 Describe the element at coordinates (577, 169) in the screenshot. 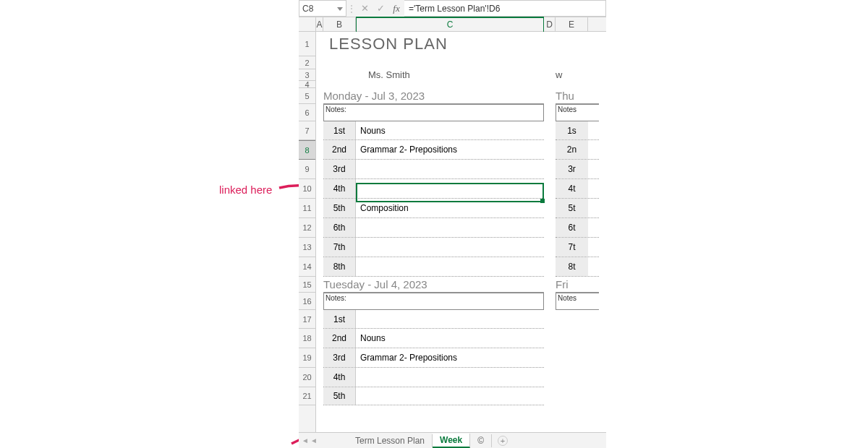

I see `thursday-period-row: 3r` at that location.